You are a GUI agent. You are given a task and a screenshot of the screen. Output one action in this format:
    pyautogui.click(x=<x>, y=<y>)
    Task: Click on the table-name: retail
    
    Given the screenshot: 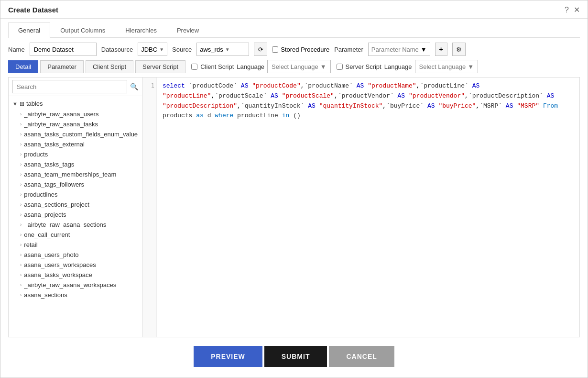 What is the action you would take?
    pyautogui.click(x=31, y=245)
    